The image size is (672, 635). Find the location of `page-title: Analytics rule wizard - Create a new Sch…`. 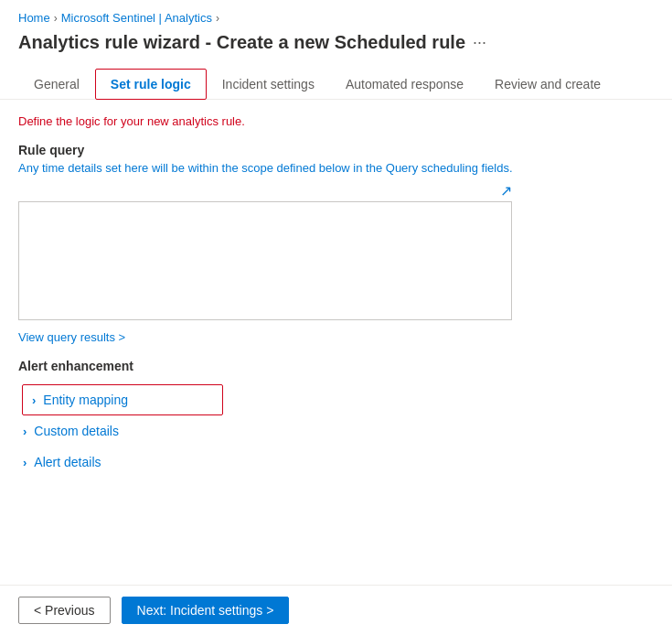

page-title: Analytics rule wizard - Create a new Sch… is located at coordinates (241, 42).